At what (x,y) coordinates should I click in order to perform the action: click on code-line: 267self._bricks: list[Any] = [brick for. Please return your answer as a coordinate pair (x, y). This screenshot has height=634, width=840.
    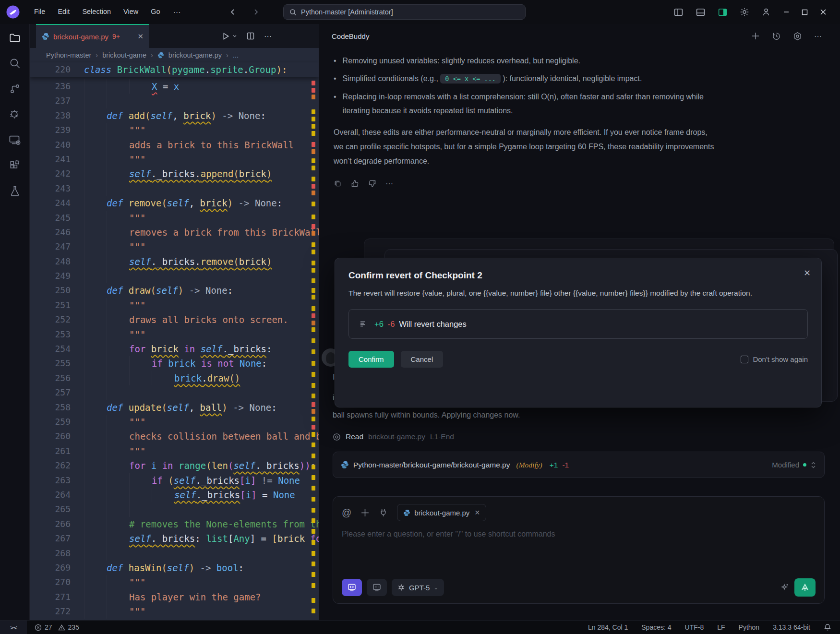
    Looking at the image, I should click on (174, 538).